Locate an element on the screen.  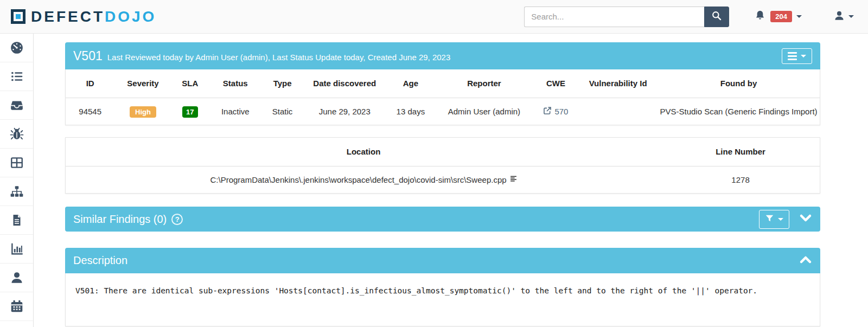
logo-text: DEFECTDOJO is located at coordinates (93, 17).